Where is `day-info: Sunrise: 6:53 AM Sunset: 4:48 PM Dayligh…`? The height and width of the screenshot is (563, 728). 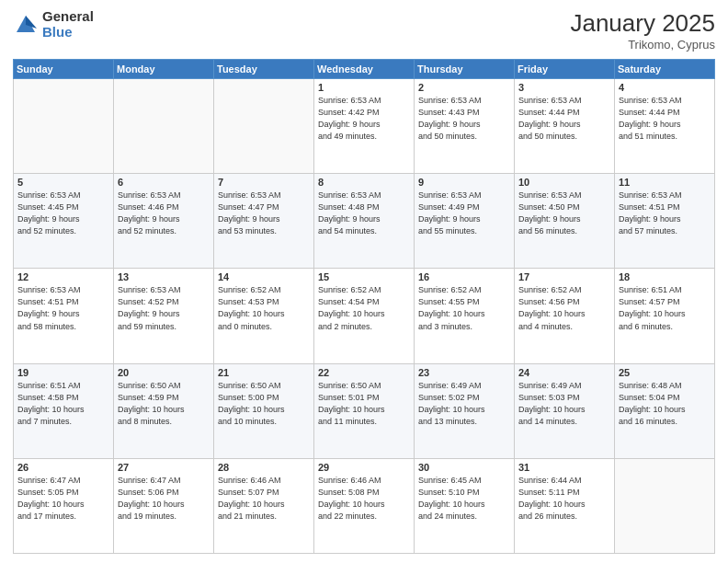 day-info: Sunrise: 6:53 AM Sunset: 4:48 PM Dayligh… is located at coordinates (364, 213).